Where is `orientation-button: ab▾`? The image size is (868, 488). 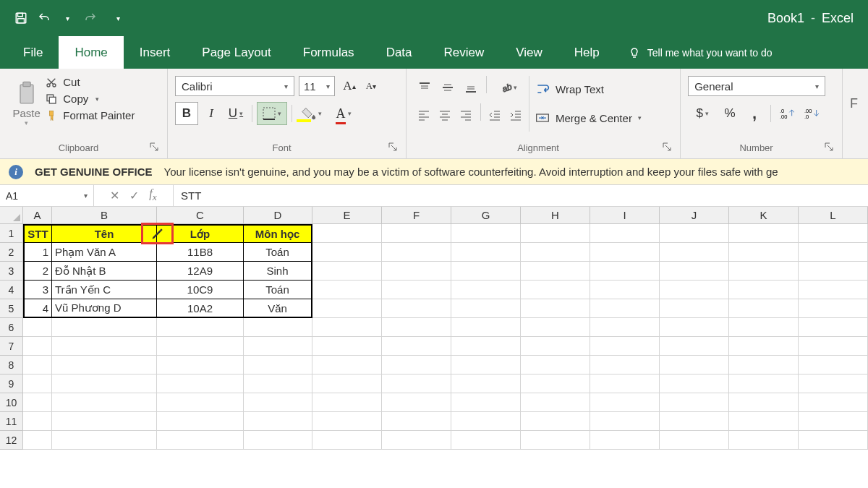 orientation-button: ab▾ is located at coordinates (509, 87).